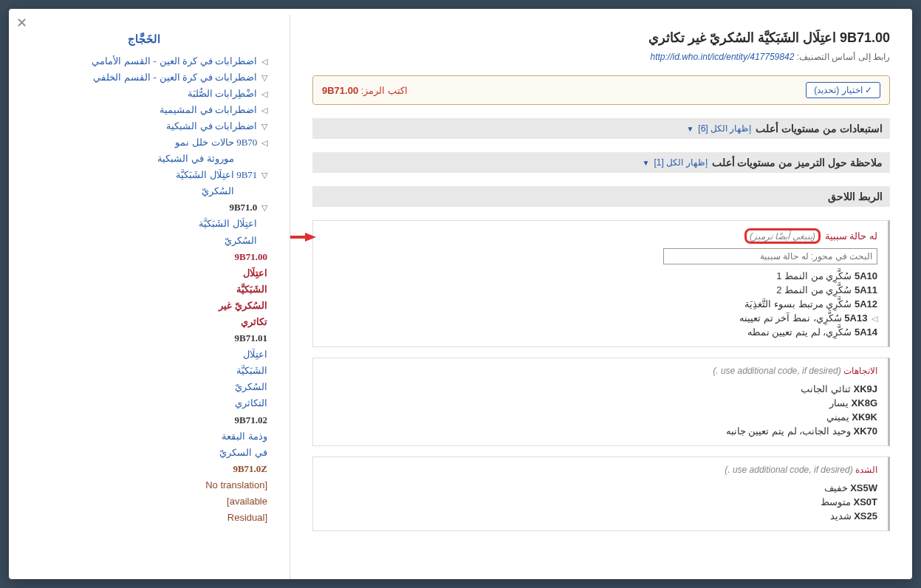  Describe the element at coordinates (365, 90) in the screenshot. I see `code-prompt: اكتب الرمز: 9B71.00` at that location.